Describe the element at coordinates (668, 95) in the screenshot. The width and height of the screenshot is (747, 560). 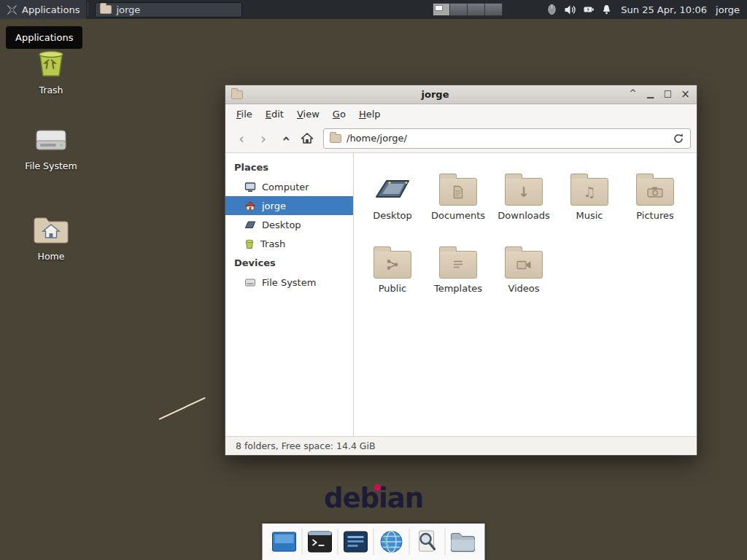
I see `maximize-button: □` at that location.